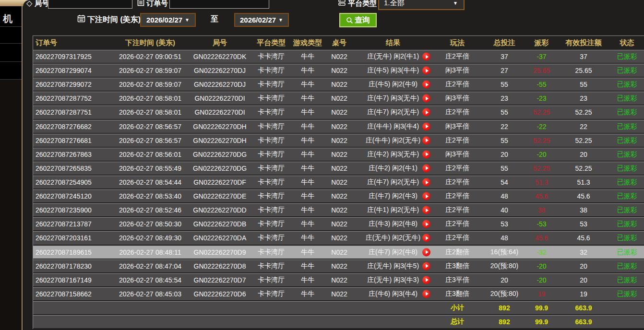 This screenshot has height=330, width=644. What do you see at coordinates (339, 169) in the screenshot?
I see `table-row: 2602270872658352026-02-27 08:55:49GN0222…` at bounding box center [339, 169].